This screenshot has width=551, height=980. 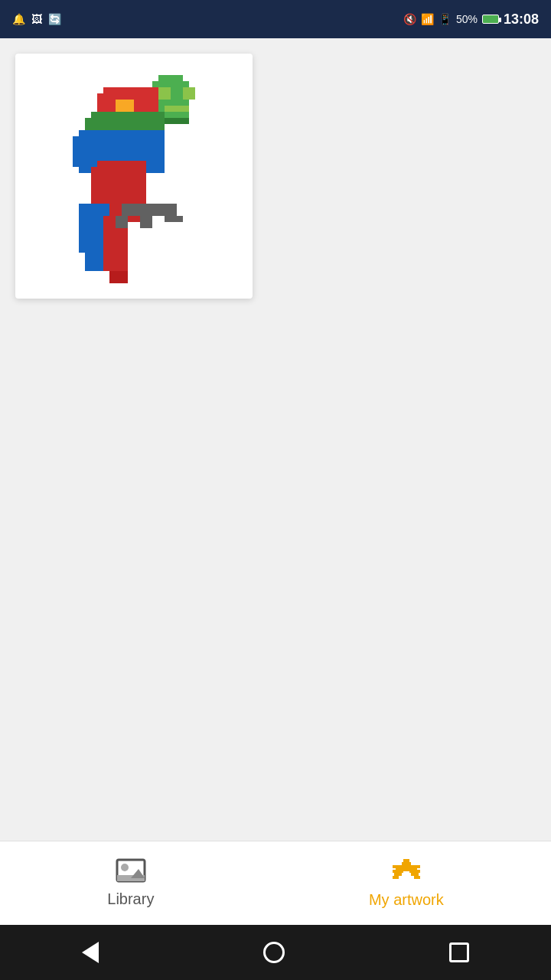 What do you see at coordinates (90, 952) in the screenshot?
I see `back-button` at bounding box center [90, 952].